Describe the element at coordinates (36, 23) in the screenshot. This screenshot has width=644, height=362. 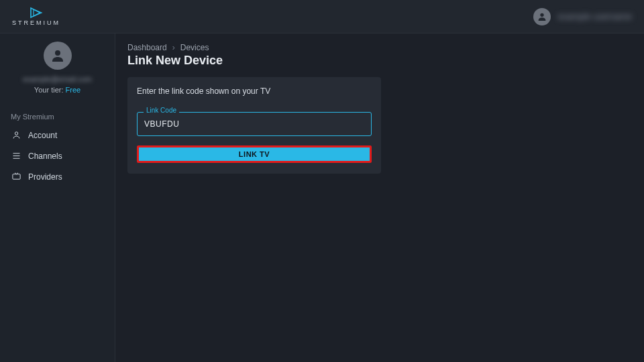
I see `brand-name: STREMIUM` at that location.